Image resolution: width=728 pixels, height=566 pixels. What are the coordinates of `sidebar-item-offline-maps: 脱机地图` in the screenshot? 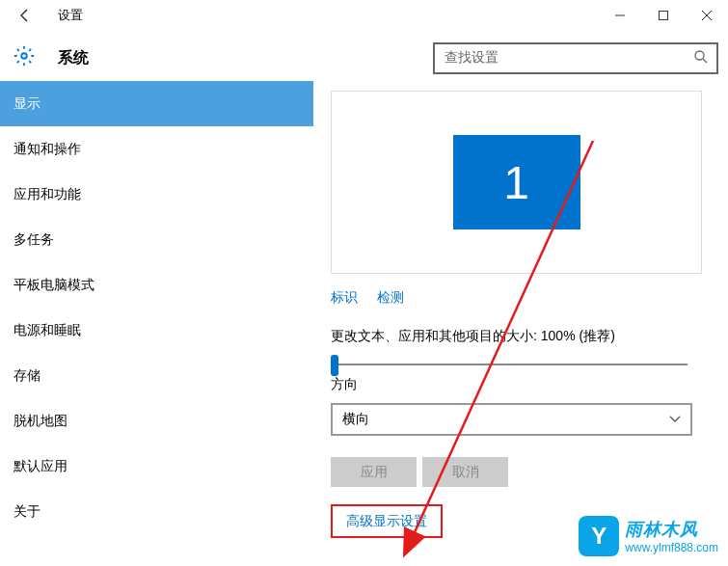 It's located at (156, 420).